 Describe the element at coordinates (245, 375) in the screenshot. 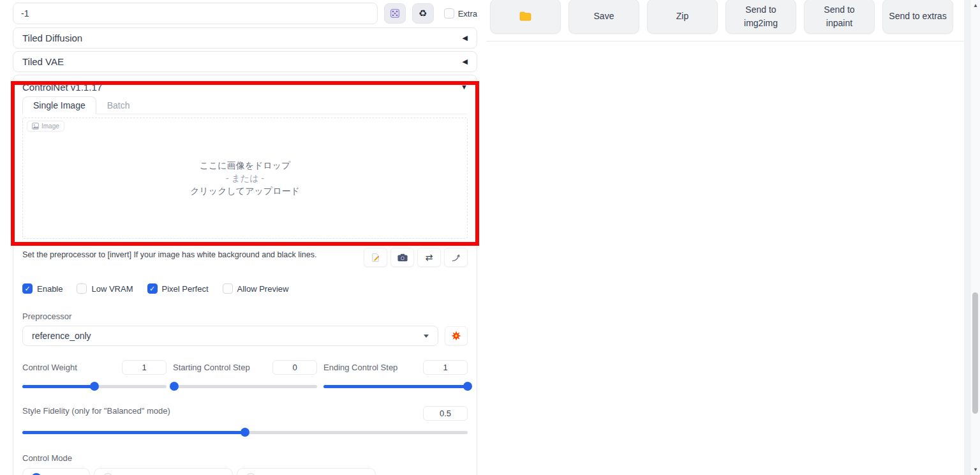

I see `starting-step-group: Starting Control Step` at that location.